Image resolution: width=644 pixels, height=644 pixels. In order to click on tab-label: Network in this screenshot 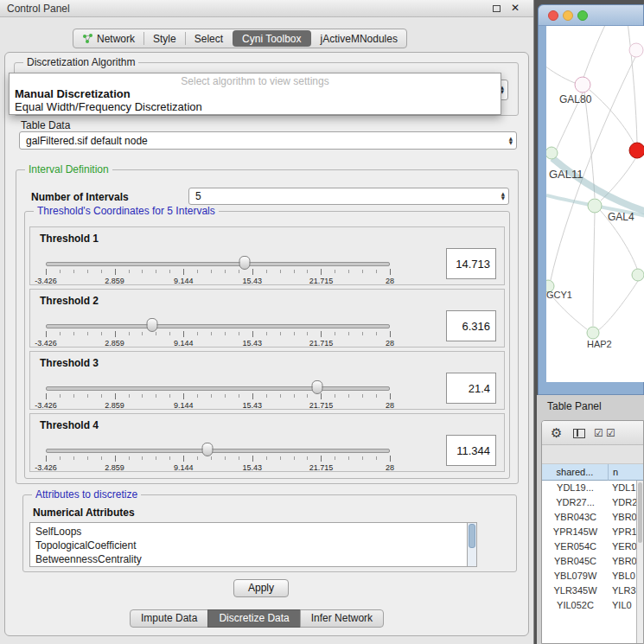, I will do `click(116, 39)`.